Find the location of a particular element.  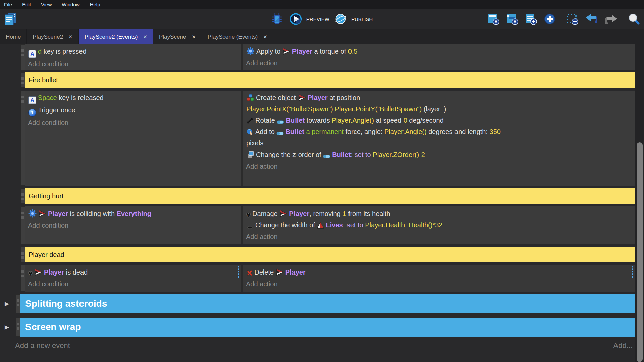

tab-playscene-events: PlayScene (Events) ✕ is located at coordinates (237, 37).